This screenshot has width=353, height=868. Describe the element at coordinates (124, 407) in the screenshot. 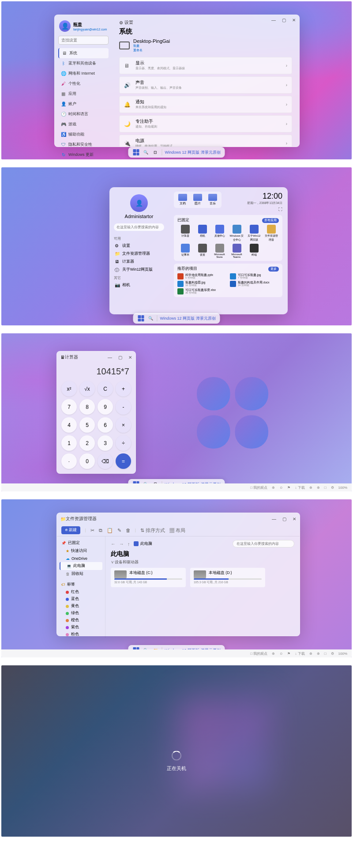

I see `calc-button--: -` at that location.